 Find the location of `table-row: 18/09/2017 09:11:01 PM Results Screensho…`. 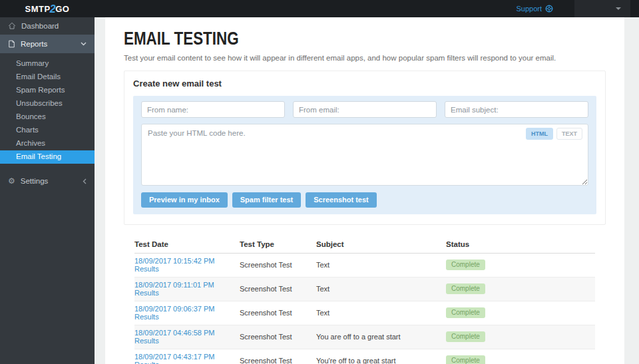

table-row: 18/09/2017 09:11:01 PM Results Screensho… is located at coordinates (365, 289).